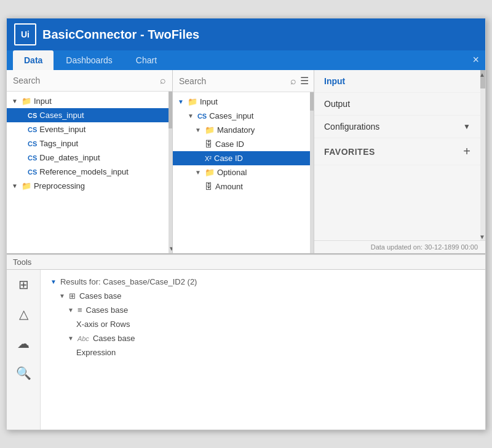 The image size is (492, 448). What do you see at coordinates (246, 60) in the screenshot?
I see `nav-tabs: Data Dashboards Chart ×` at bounding box center [246, 60].